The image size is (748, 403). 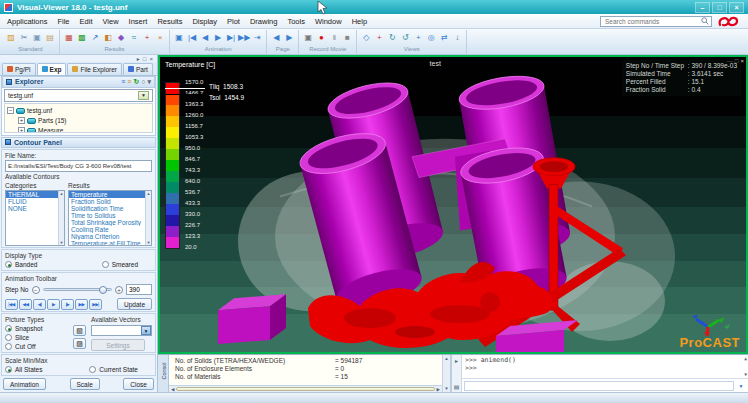 I want to click on panel-tab: Pg/Pl, so click(x=19, y=69).